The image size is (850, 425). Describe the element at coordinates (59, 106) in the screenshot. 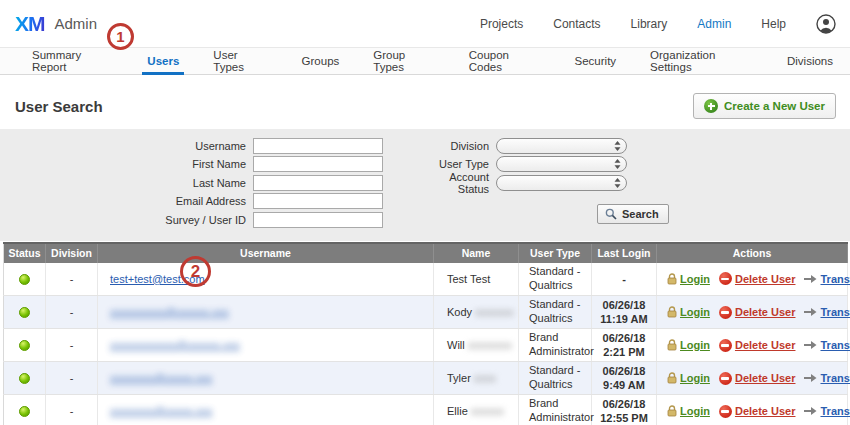

I see `page-title: User Search` at that location.